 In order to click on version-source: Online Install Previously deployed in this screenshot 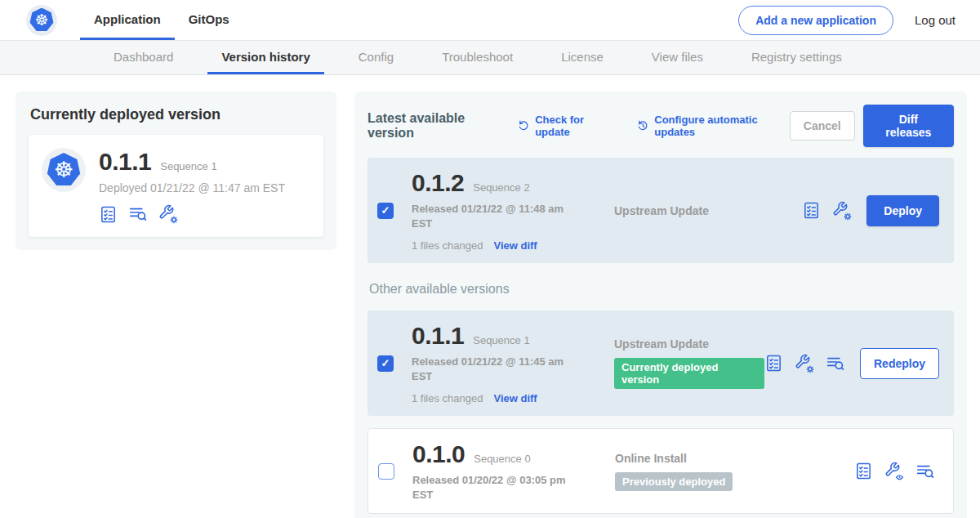, I will do `click(712, 471)`.